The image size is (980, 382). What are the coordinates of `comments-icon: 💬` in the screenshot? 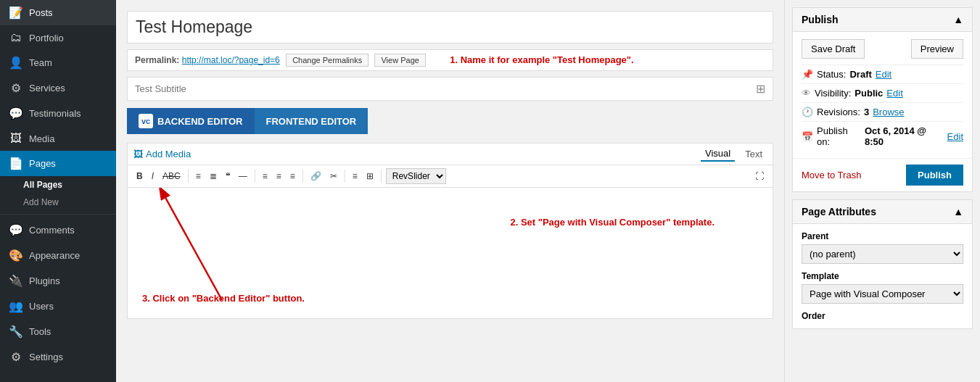 It's located at (16, 231).